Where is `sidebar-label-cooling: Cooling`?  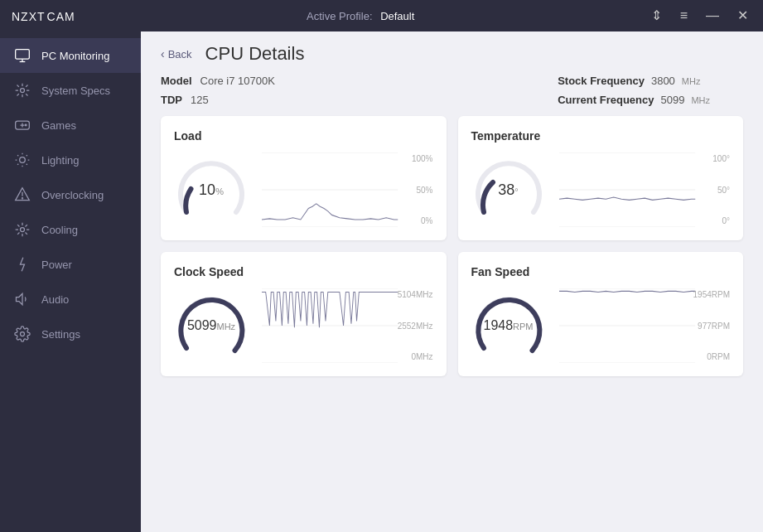 sidebar-label-cooling: Cooling is located at coordinates (60, 230).